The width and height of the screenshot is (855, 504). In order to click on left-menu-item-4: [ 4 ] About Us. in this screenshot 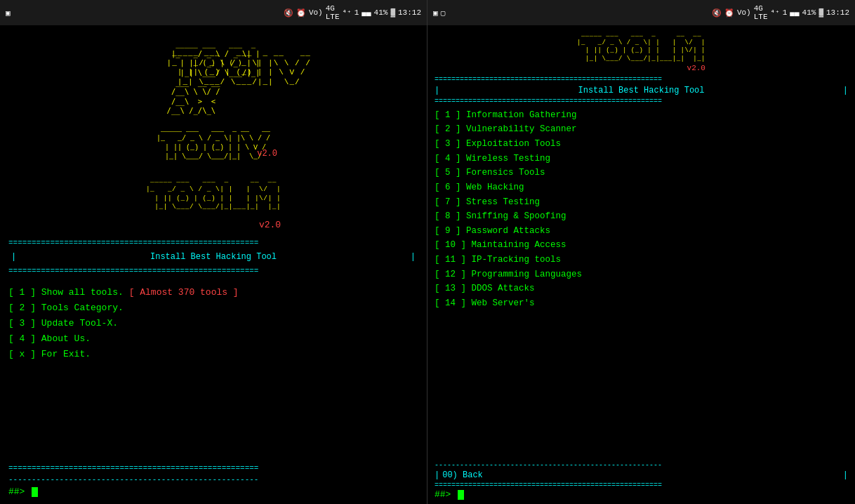, I will do `click(213, 339)`.